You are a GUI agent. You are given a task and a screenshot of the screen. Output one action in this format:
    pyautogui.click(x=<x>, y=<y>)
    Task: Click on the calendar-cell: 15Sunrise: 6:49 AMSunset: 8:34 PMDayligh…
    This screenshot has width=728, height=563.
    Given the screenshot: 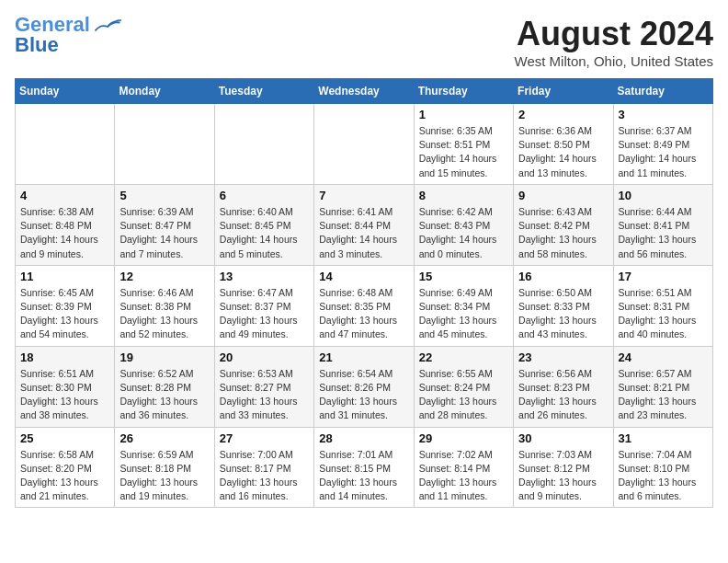 What is the action you would take?
    pyautogui.click(x=463, y=305)
    